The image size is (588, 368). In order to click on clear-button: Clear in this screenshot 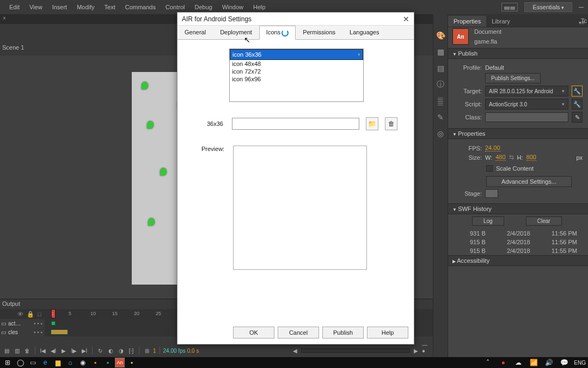, I will do `click(544, 221)`.